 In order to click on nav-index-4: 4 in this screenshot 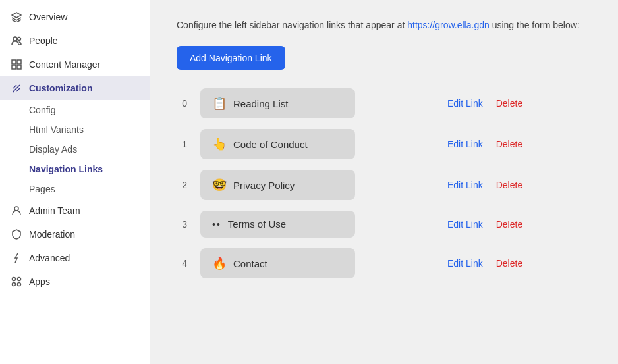, I will do `click(182, 263)`.